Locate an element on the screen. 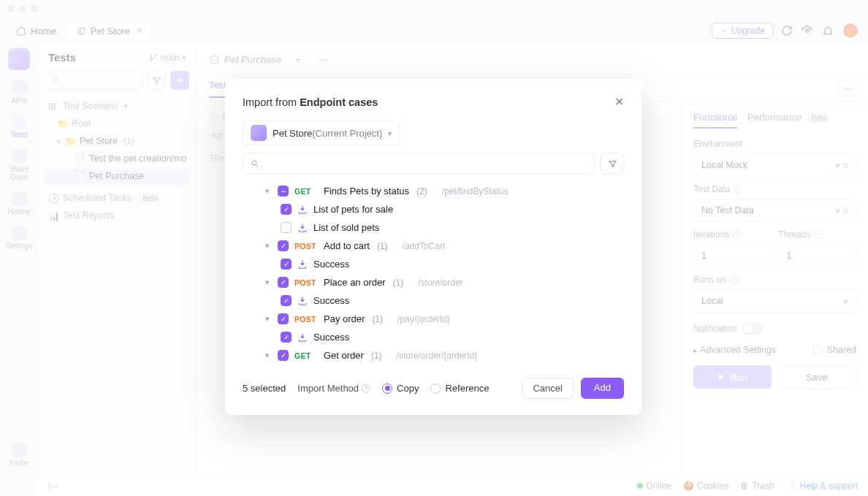  modal-title: Import from Endpoint cases is located at coordinates (310, 102).